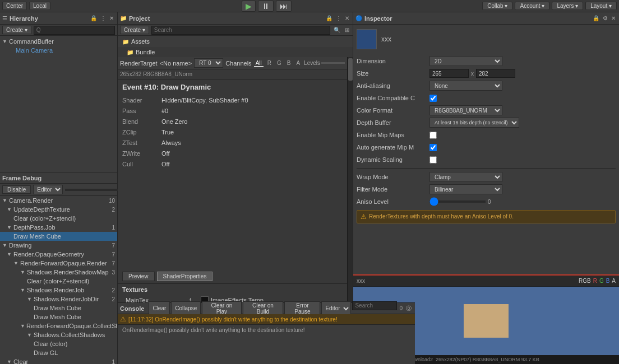 This screenshot has width=619, height=364. What do you see at coordinates (393, 147) in the screenshot?
I see `auto-mip-label: Auto generate Mip M` at bounding box center [393, 147].